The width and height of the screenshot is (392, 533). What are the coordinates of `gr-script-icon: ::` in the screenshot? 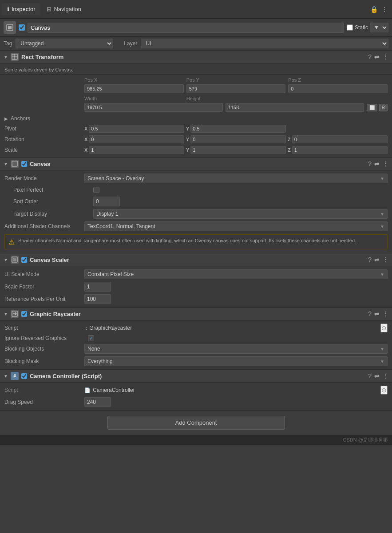 It's located at (86, 328).